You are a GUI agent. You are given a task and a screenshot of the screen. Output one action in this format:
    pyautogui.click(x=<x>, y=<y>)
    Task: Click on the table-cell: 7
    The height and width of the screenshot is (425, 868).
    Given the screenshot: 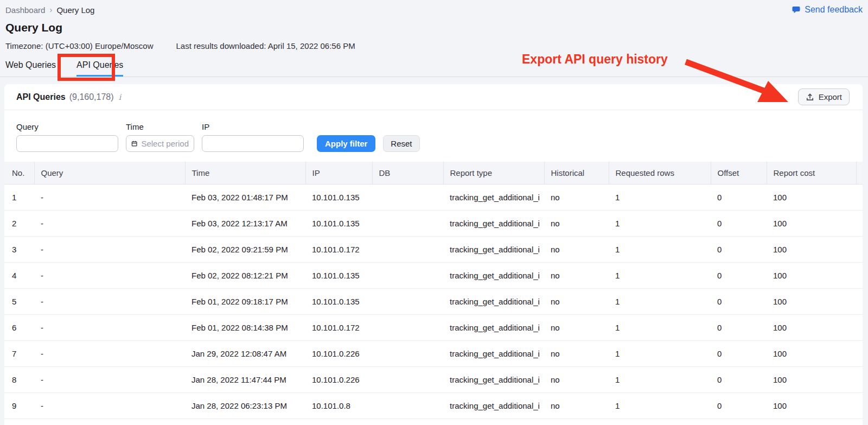 What is the action you would take?
    pyautogui.click(x=20, y=353)
    